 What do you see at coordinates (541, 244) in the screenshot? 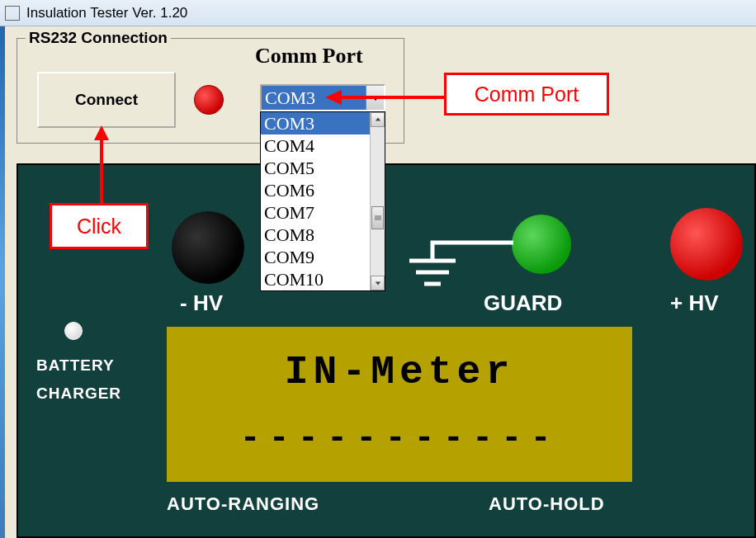
I see `guard-jack` at bounding box center [541, 244].